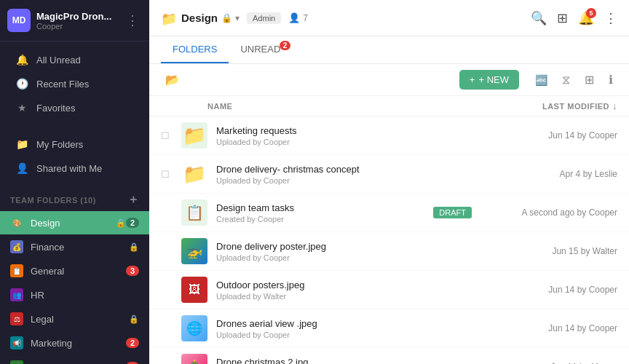 This screenshot has width=629, height=364. I want to click on file-meta: DRAFT, so click(453, 213).